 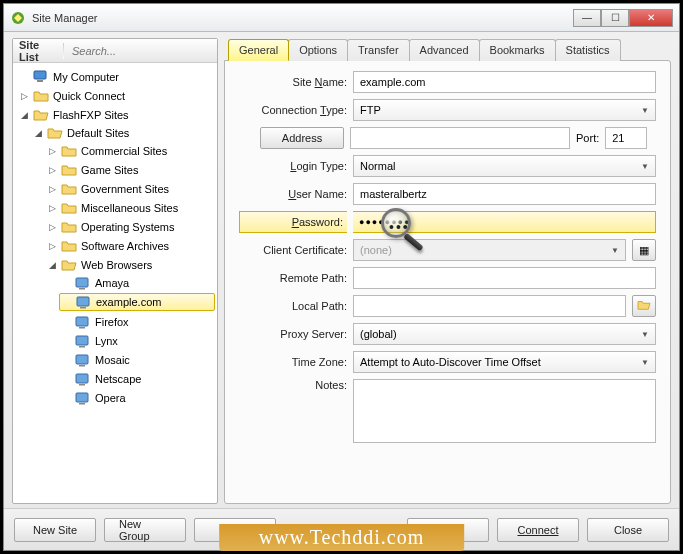 What do you see at coordinates (293, 278) in the screenshot?
I see `remote-path-label: Remote Path:` at bounding box center [293, 278].